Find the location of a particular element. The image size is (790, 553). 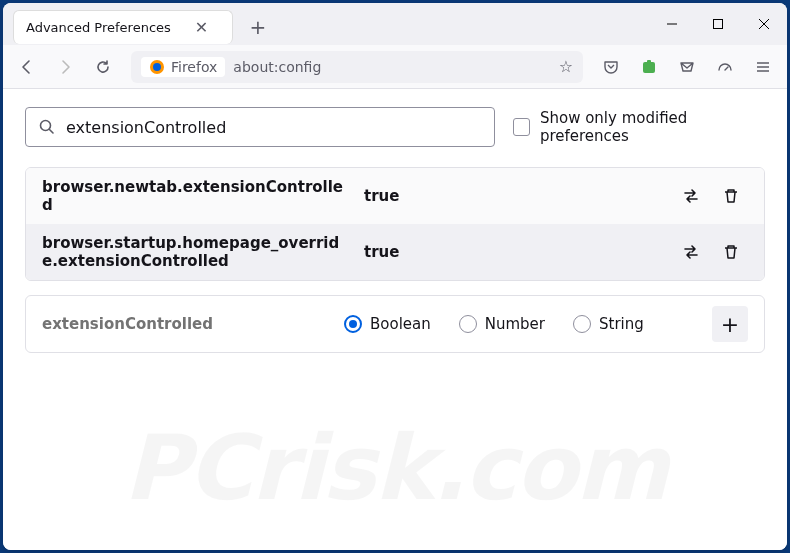

browser-tab: Advanced Preferences ✕ is located at coordinates (123, 27).